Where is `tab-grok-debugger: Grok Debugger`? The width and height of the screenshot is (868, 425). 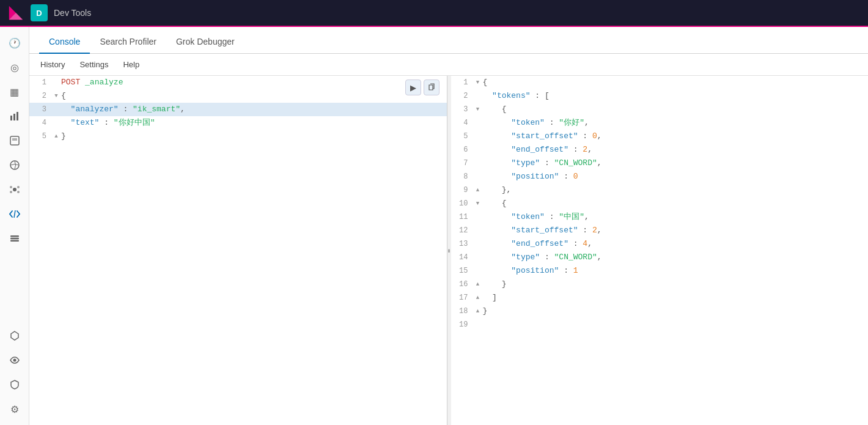 tab-grok-debugger: Grok Debugger is located at coordinates (205, 42).